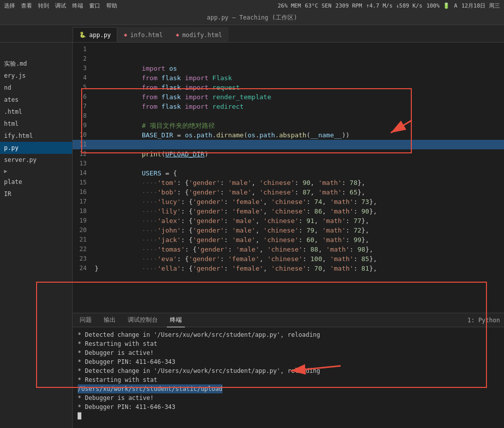 This screenshot has width=504, height=428. Describe the element at coordinates (289, 221) in the screenshot. I see `code-line-19: 19 ····'john': {'gender': 'male', 'chine…` at that location.